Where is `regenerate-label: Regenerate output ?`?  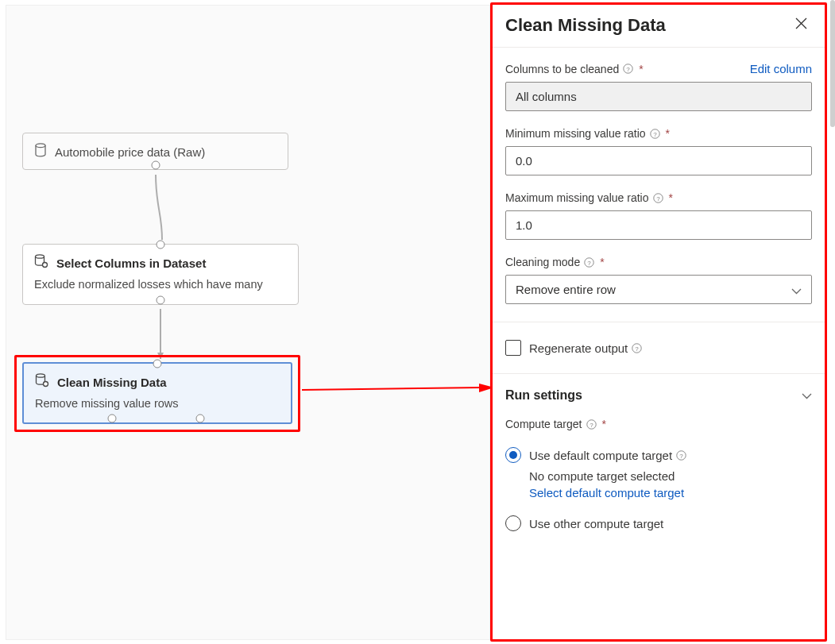
regenerate-label: Regenerate output ? is located at coordinates (586, 348).